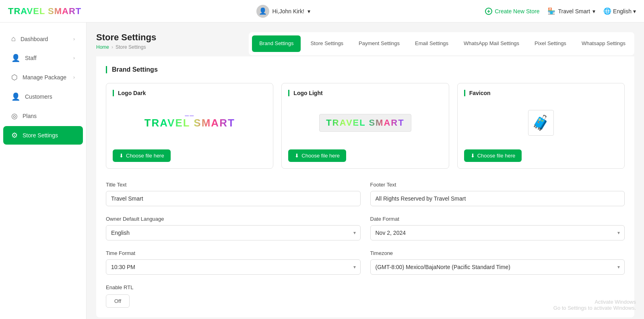  Describe the element at coordinates (365, 263) in the screenshot. I see `time-timezone-row: Time Format 10:30 PM ▾ Timezone (GMT-8:0…` at that location.